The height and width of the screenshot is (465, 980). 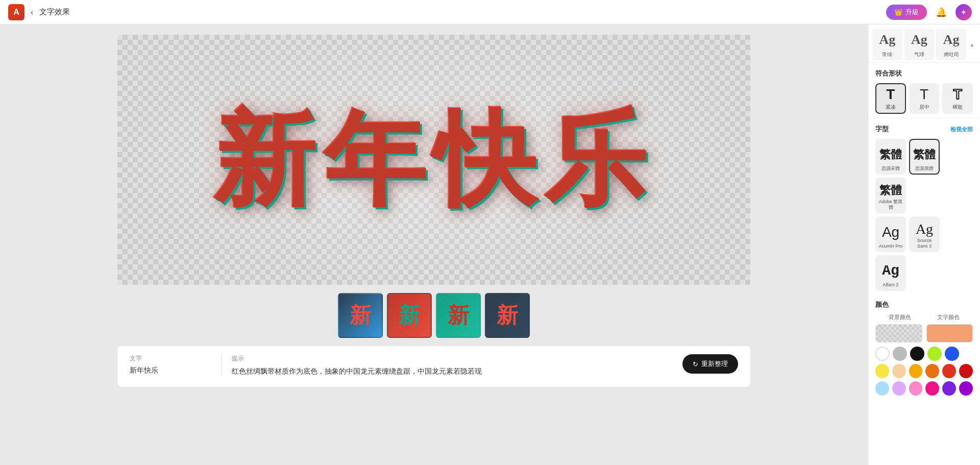 I want to click on topbar-right: 👑 升級 🔔 ✦, so click(x=929, y=12).